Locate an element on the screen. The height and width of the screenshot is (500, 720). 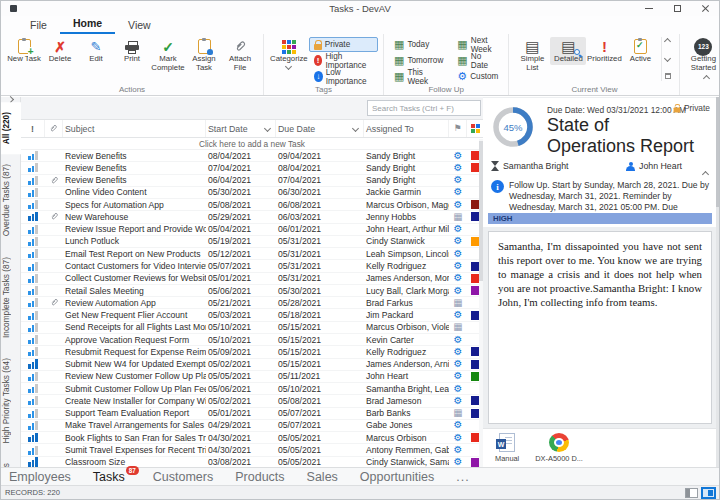
task-subject: Review New Customer Follow Up Plan is located at coordinates (134, 376).